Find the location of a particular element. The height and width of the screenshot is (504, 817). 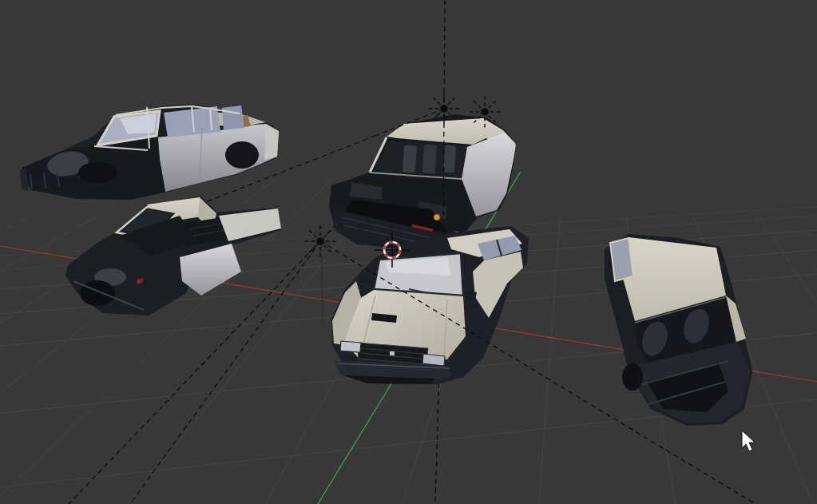

object-origin-dot is located at coordinates (437, 217).